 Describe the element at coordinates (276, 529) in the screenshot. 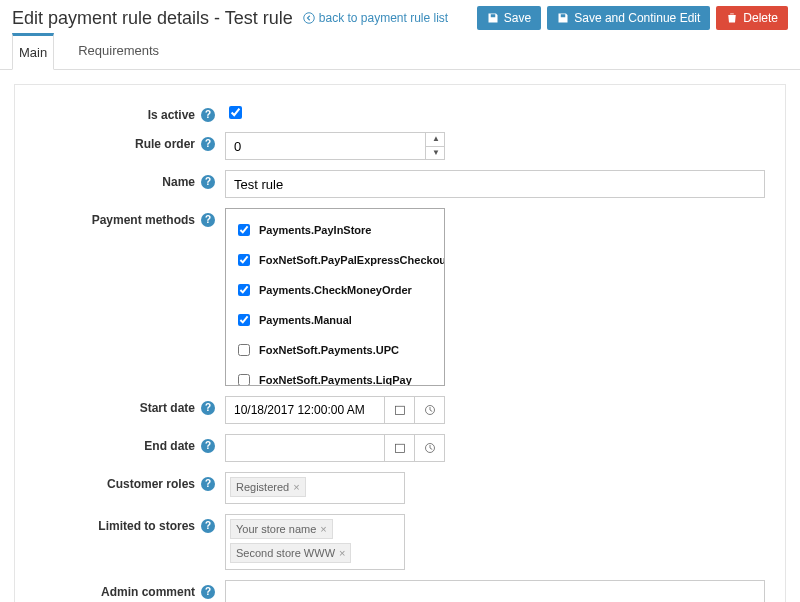

I see `tag-label: Your store name` at that location.